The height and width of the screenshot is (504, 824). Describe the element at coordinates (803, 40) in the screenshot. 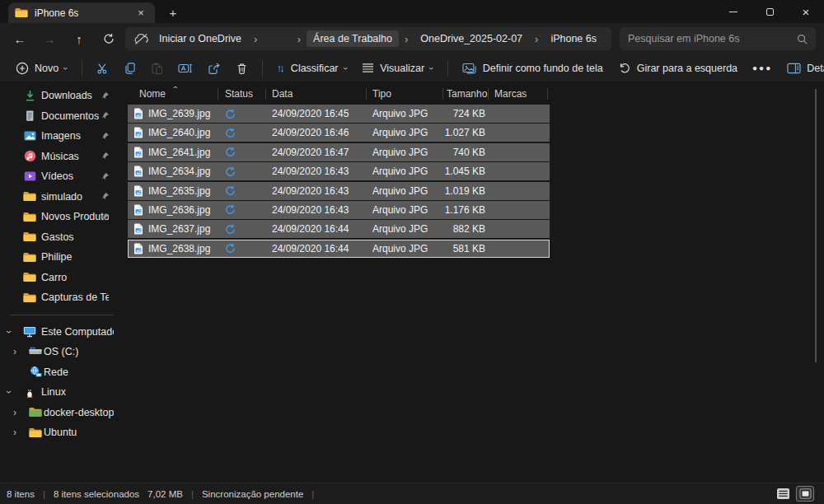

I see `search-icon` at that location.